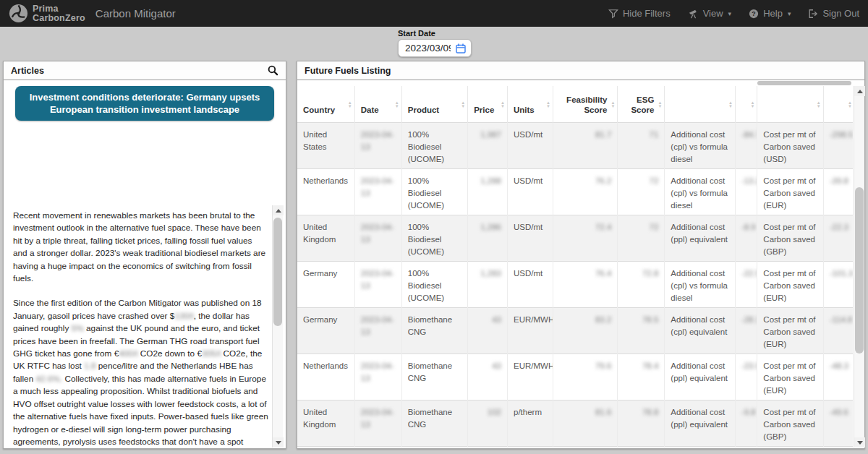 This screenshot has width=868, height=454. Describe the element at coordinates (461, 48) in the screenshot. I see `calendar-icon` at that location.